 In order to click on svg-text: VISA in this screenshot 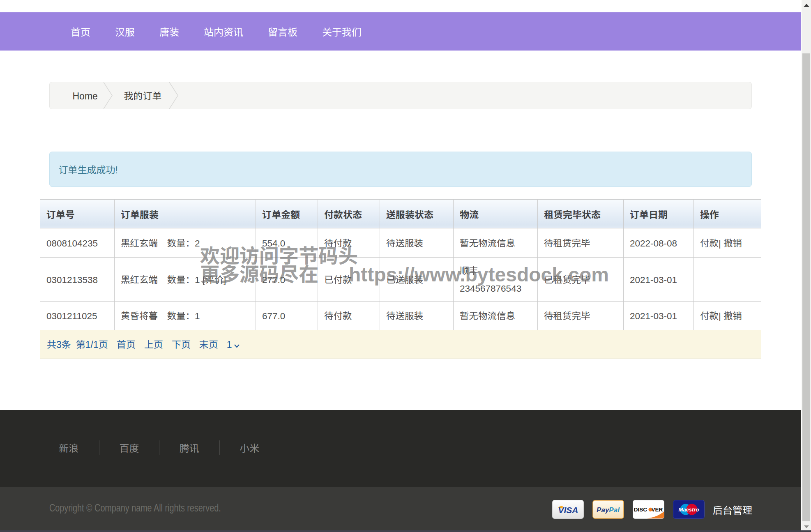, I will do `click(568, 510)`.